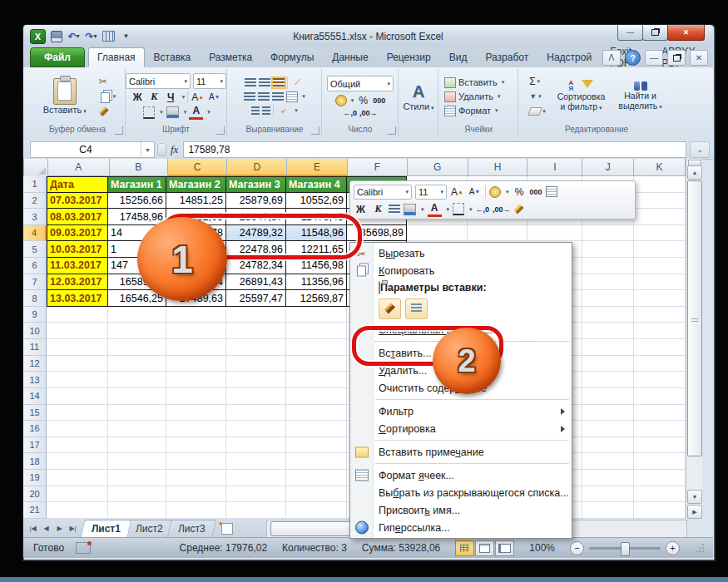 The width and height of the screenshot is (728, 582). Describe the element at coordinates (608, 397) in the screenshot. I see `cell-J14` at that location.